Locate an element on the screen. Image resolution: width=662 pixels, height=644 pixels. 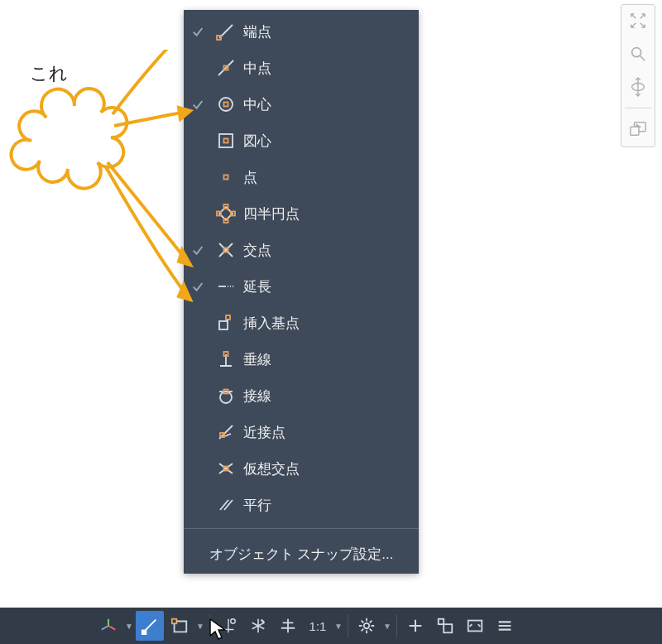
orbit-icon is located at coordinates (638, 87).